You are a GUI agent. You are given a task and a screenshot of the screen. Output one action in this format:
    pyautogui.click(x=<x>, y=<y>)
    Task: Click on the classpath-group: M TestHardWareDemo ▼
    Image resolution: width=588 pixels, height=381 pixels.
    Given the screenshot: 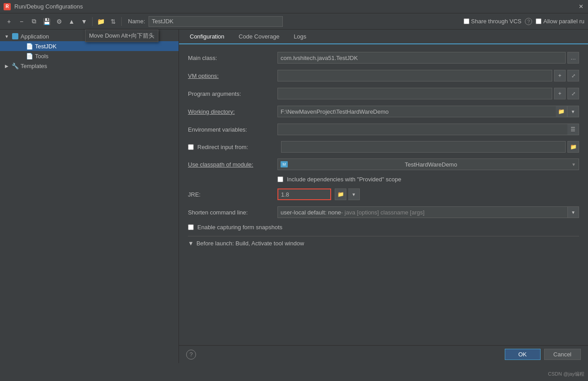 What is the action you would take?
    pyautogui.click(x=428, y=164)
    